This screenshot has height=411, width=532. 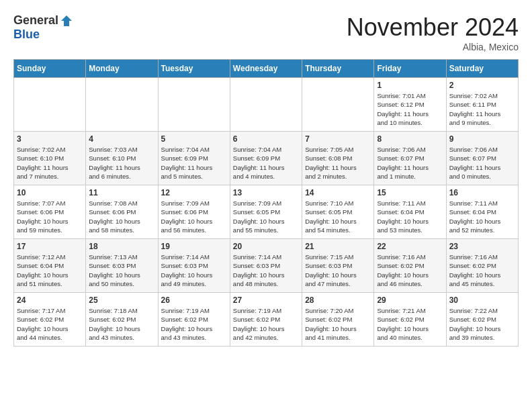 I want to click on page-header: General Blue November 2024 Albia, Mexico, so click(x=266, y=33).